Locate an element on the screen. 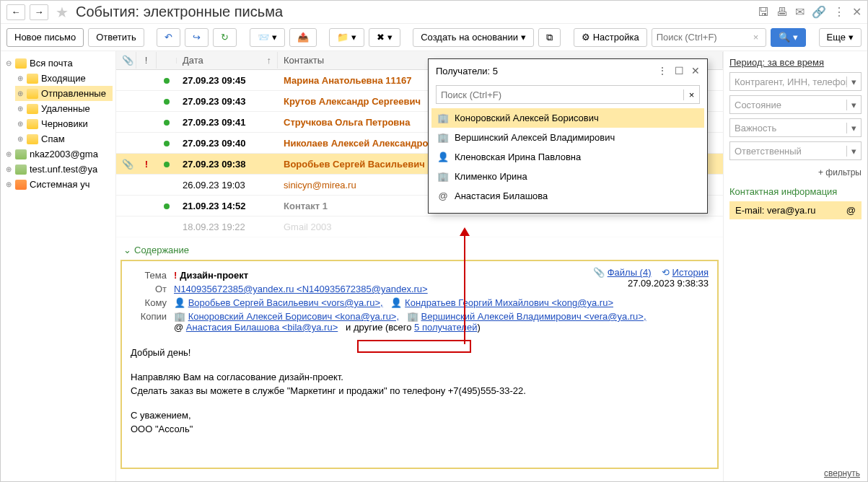  filter-importance: Важность▾ is located at coordinates (795, 128).